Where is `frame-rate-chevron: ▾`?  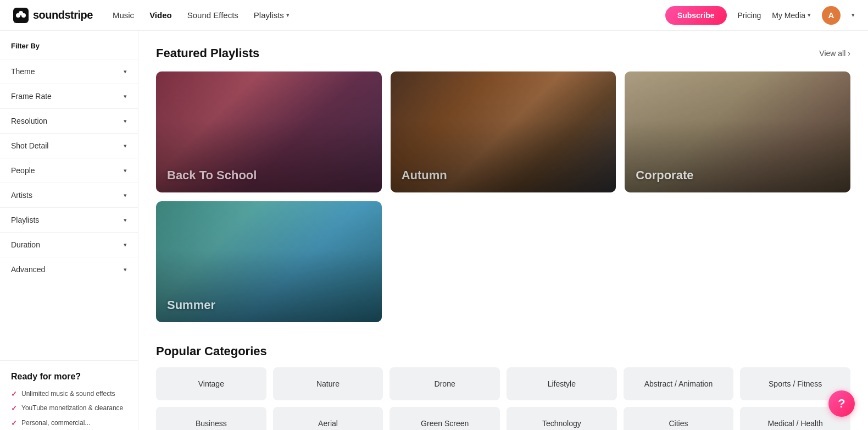 frame-rate-chevron: ▾ is located at coordinates (125, 97).